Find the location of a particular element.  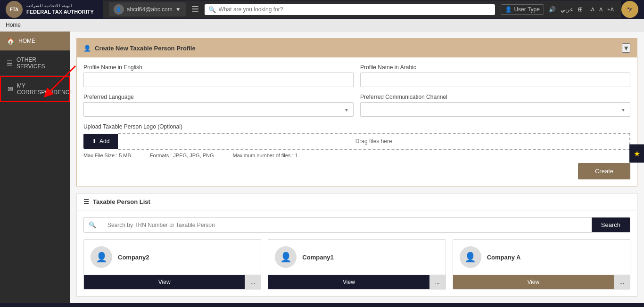

profile-name-ar-input is located at coordinates (495, 80).